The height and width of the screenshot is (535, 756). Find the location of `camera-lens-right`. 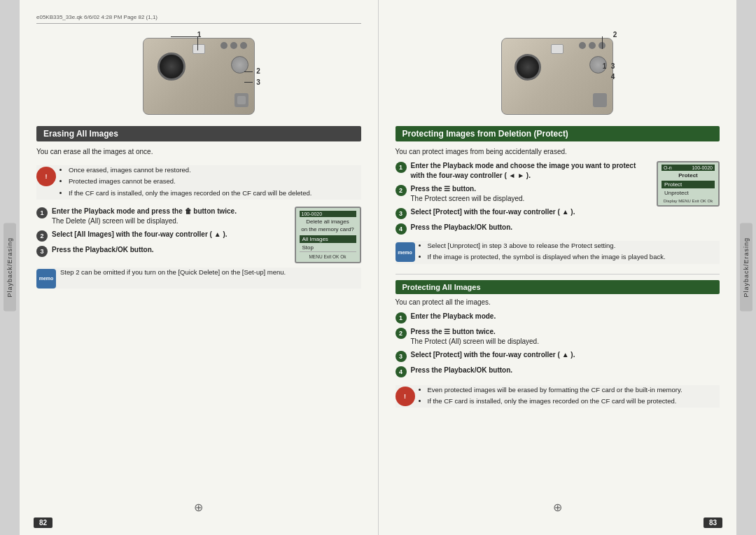

camera-lens-right is located at coordinates (528, 67).